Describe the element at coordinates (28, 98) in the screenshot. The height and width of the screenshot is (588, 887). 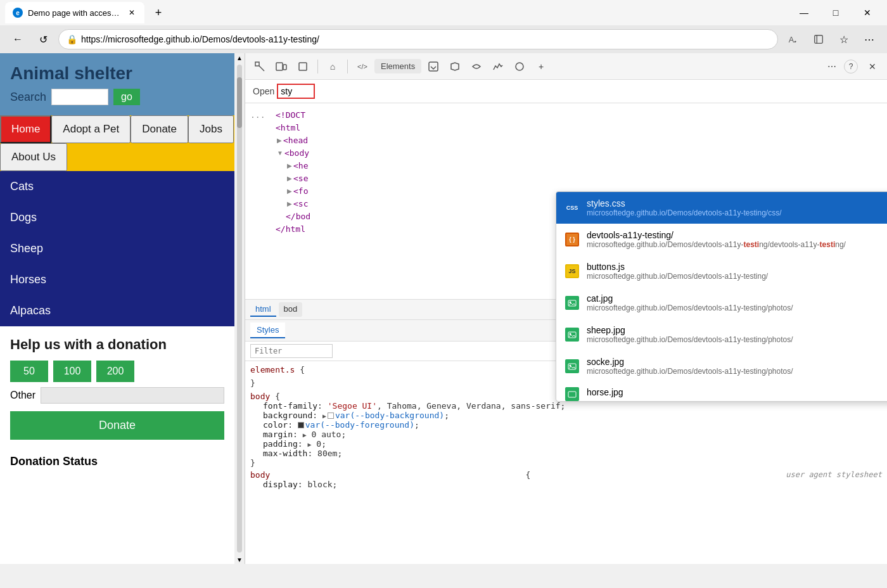
I see `search-label: Search` at that location.